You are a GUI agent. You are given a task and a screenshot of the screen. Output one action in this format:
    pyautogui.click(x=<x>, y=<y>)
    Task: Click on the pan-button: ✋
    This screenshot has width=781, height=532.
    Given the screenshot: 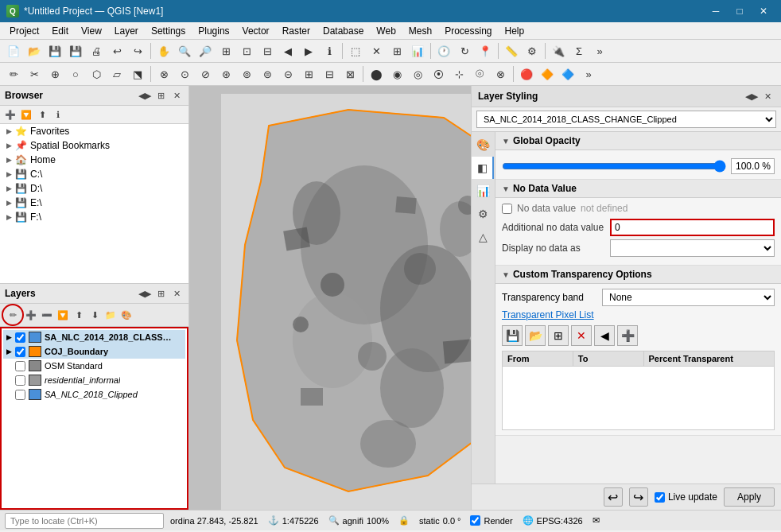 What is the action you would take?
    pyautogui.click(x=164, y=51)
    